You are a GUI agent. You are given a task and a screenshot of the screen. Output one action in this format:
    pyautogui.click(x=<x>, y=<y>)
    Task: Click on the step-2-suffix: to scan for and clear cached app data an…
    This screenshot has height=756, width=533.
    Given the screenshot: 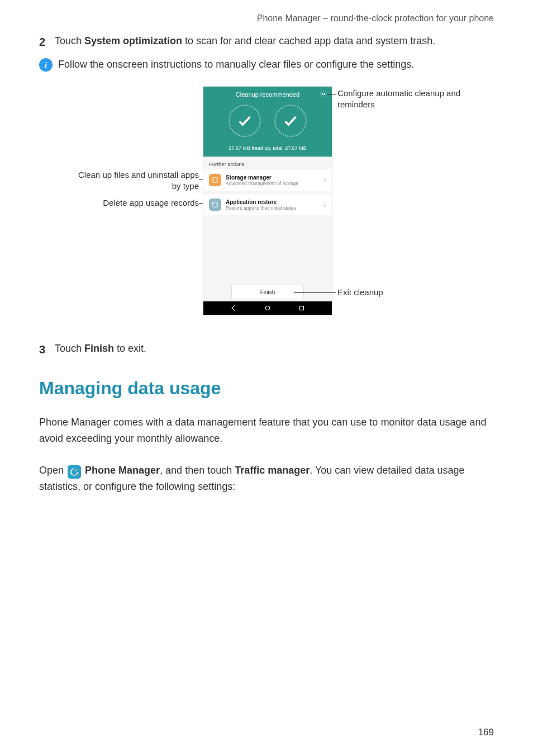 What is the action you would take?
    pyautogui.click(x=308, y=41)
    